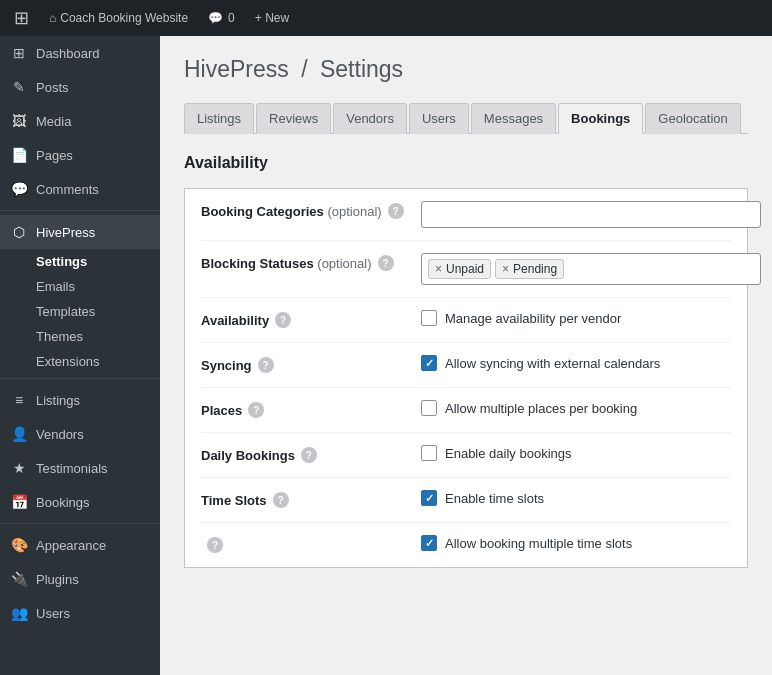  Describe the element at coordinates (216, 18) in the screenshot. I see `comments-icon: 💬` at that location.